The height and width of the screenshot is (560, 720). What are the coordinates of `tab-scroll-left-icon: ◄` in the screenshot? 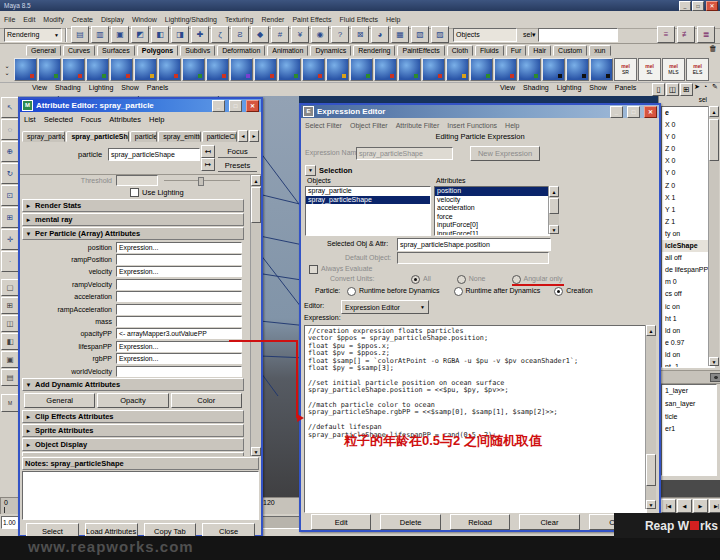 It's located at (243, 136).